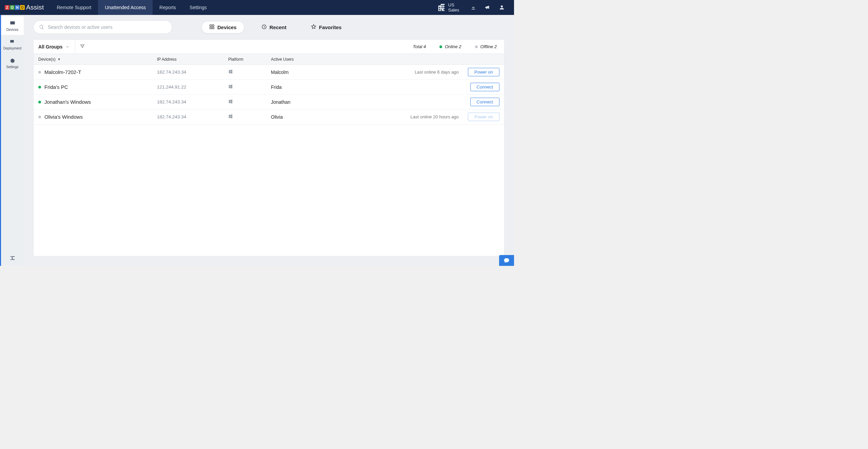  Describe the element at coordinates (57, 47) in the screenshot. I see `group-selector: All Groups` at that location.